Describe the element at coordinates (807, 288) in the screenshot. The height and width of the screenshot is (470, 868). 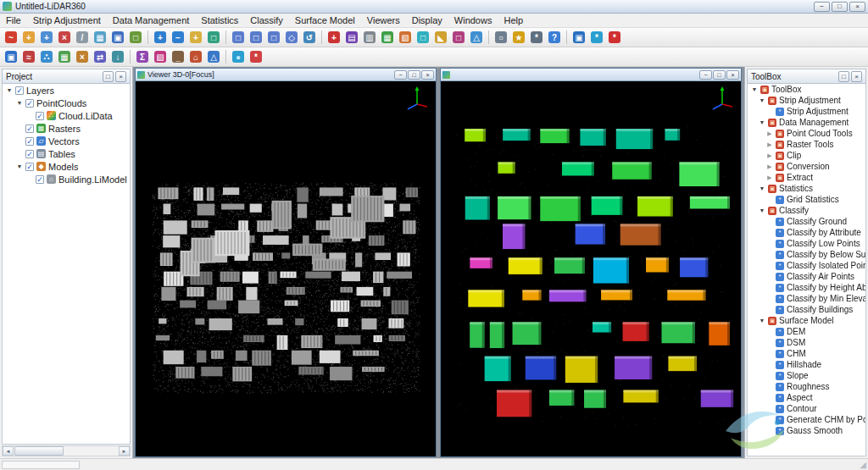
I see `toolbox-item-classify-by-height-above-gro: *Classify by Height Above Gro...` at that location.